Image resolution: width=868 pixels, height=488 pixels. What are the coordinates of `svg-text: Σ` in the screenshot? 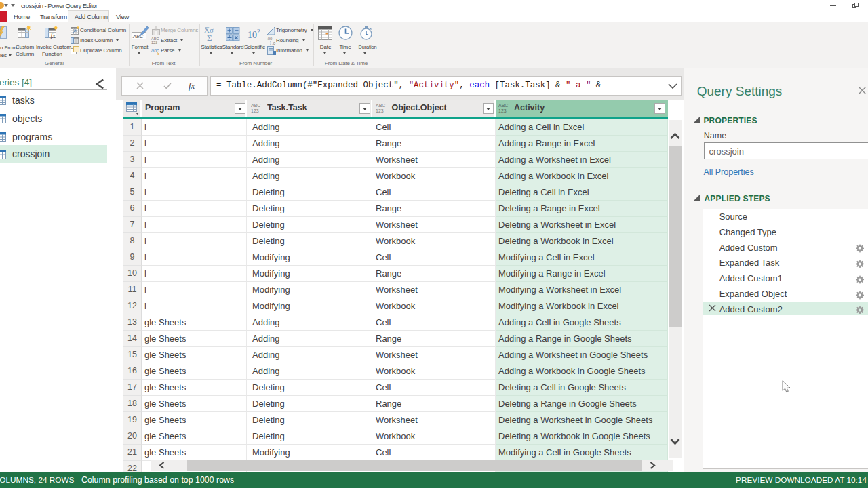 It's located at (210, 37).